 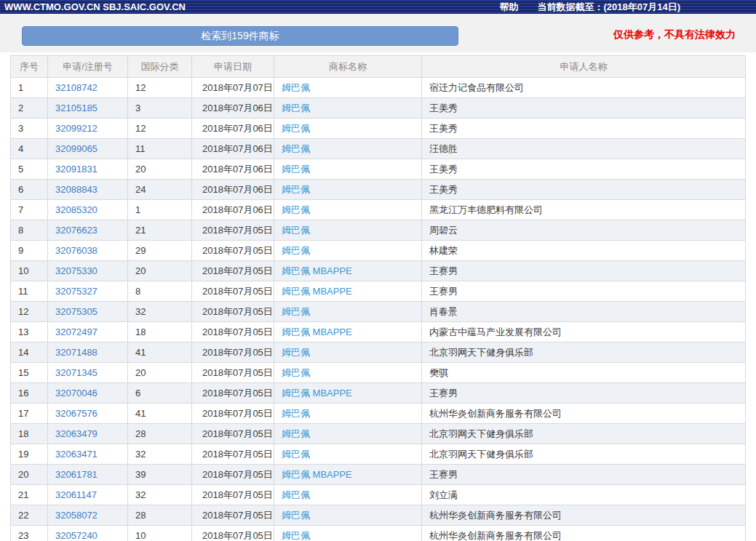 I want to click on application-number-cell: 32075305, so click(x=88, y=312).